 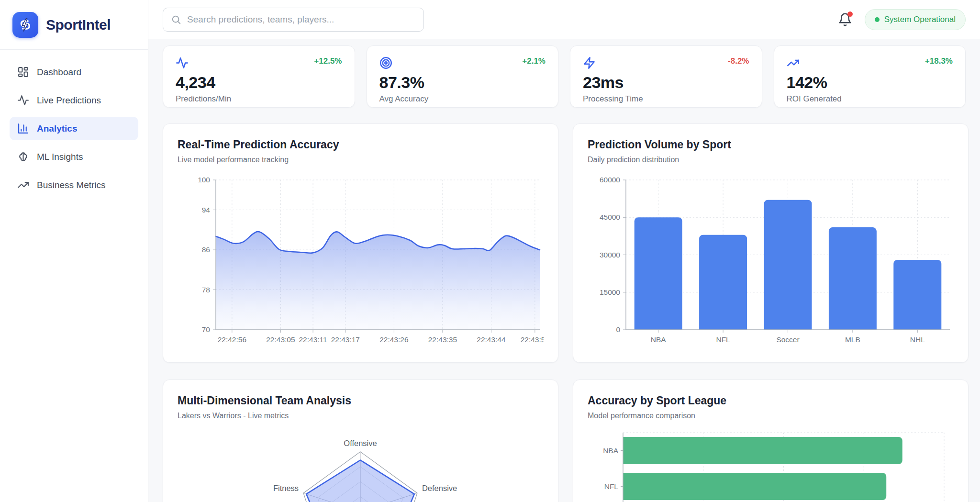 What do you see at coordinates (463, 82) in the screenshot?
I see `stat-value: 87.3%` at bounding box center [463, 82].